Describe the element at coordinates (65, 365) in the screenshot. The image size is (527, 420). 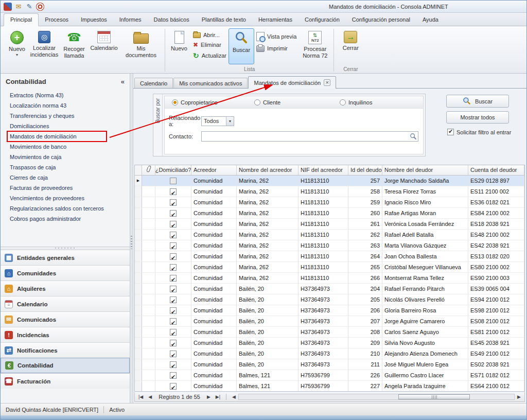
I see `sidebar-nav-item: Contabilidad` at that location.